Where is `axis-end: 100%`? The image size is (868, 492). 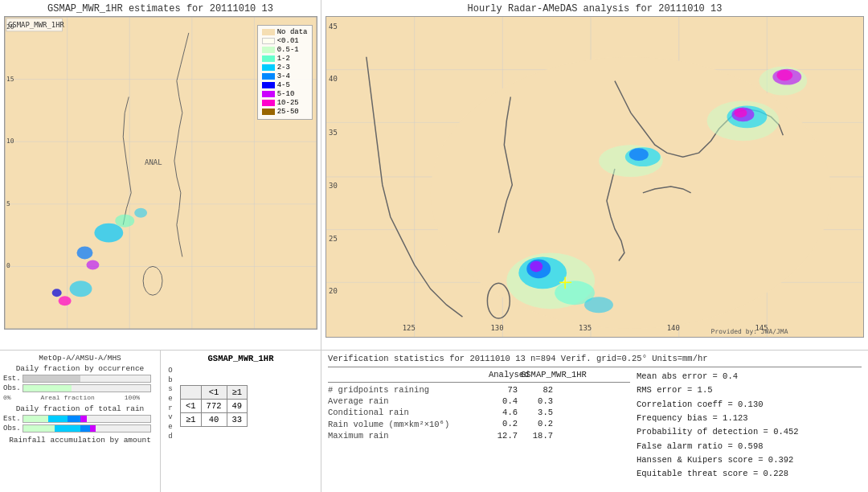
axis-end: 100% is located at coordinates (132, 397).